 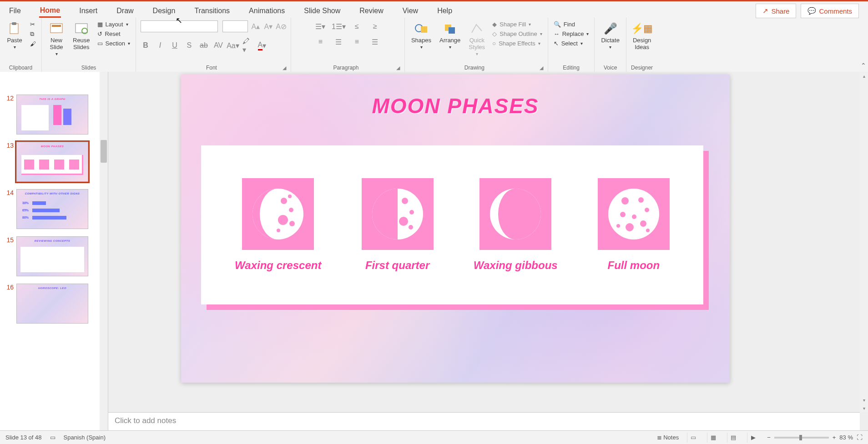 What do you see at coordinates (611, 67) in the screenshot?
I see `group-label-voice: Voice` at bounding box center [611, 67].